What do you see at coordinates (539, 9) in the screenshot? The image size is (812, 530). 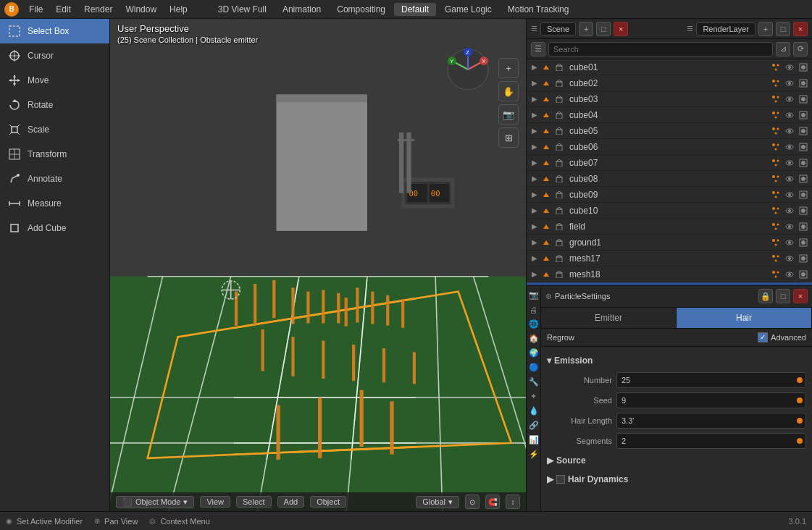 I see `workspace-motiontracking: Motion Tracking` at bounding box center [539, 9].